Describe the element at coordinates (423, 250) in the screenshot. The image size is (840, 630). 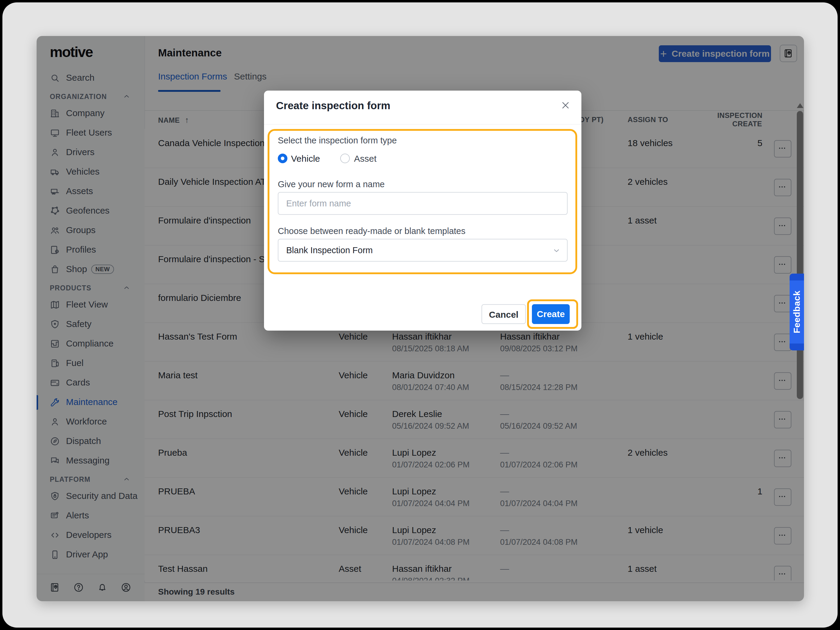
I see `template-select: Blank Inspection Form` at that location.